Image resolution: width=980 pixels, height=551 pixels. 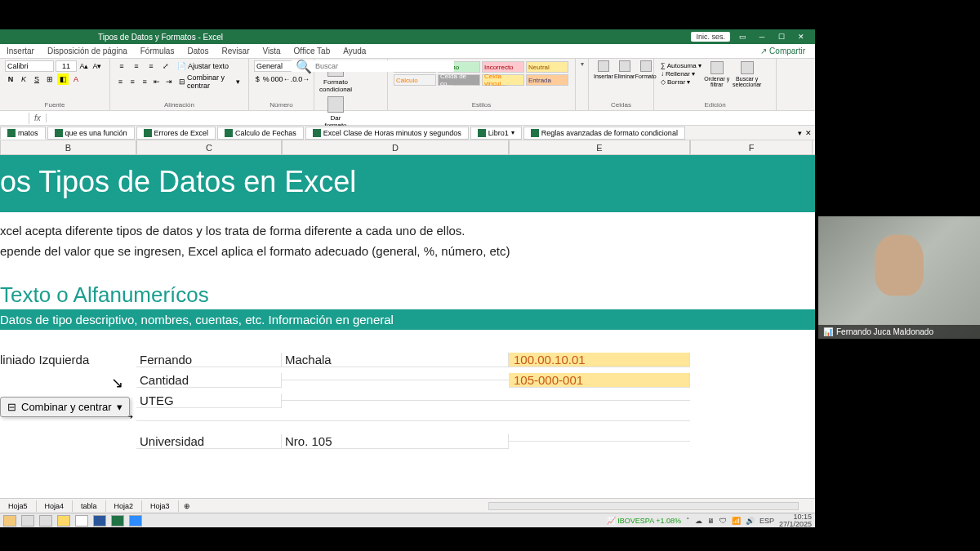 What do you see at coordinates (547, 80) in the screenshot?
I see `style-entrada: Entrada` at bounding box center [547, 80].